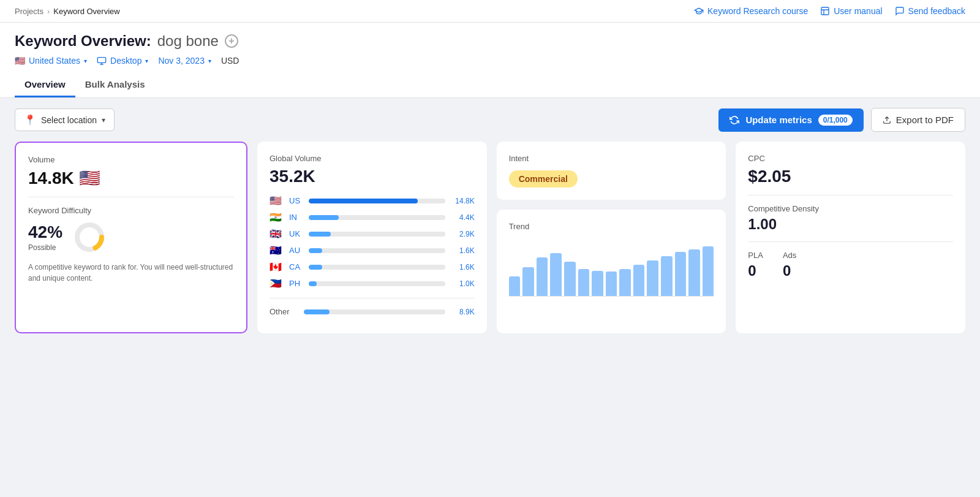 Image resolution: width=980 pixels, height=497 pixels. What do you see at coordinates (490, 61) in the screenshot?
I see `filter-row: 🇺🇸 United States ▾ Desktop ▾ Nov 3, 2023…` at bounding box center [490, 61].